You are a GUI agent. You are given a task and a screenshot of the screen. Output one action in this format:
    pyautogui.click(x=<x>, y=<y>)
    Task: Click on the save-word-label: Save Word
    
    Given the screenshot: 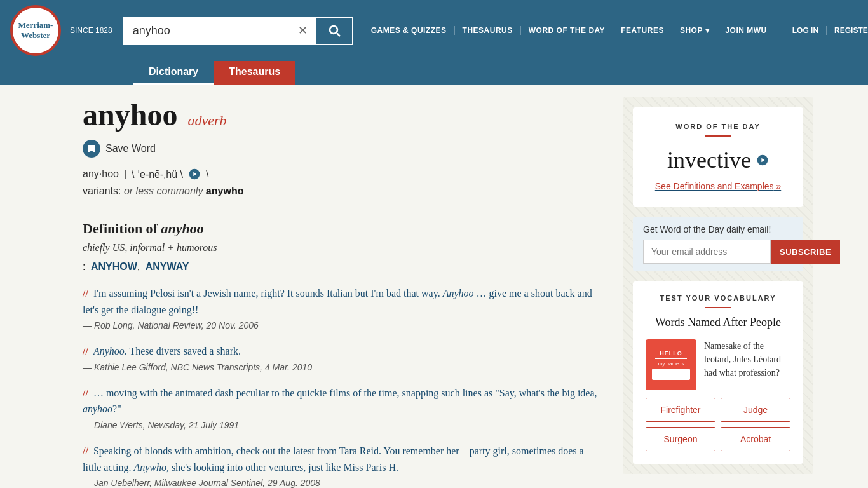 What is the action you would take?
    pyautogui.click(x=131, y=149)
    